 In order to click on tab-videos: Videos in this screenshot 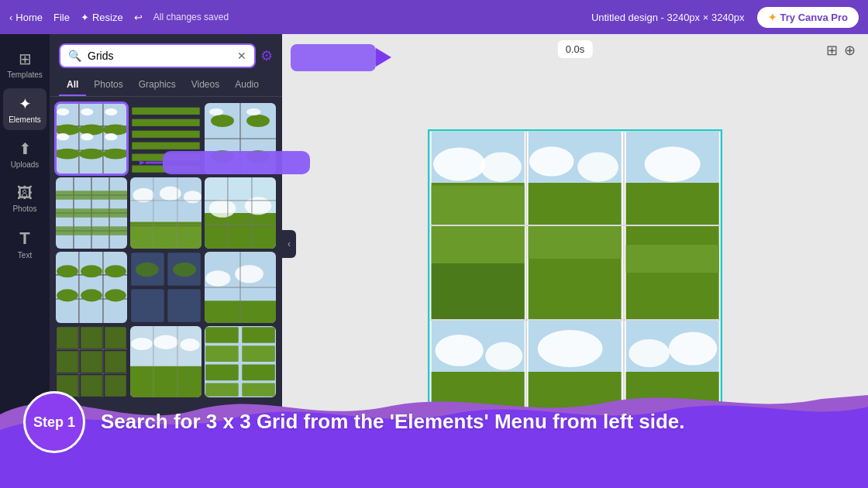, I will do `click(205, 85)`.